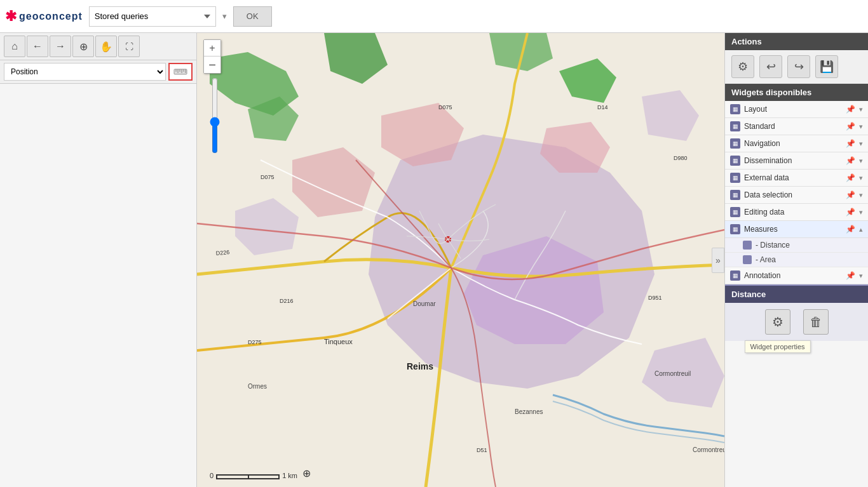 The height and width of the screenshot is (487, 868). I want to click on expand-icon-layout: ▾, so click(861, 109).